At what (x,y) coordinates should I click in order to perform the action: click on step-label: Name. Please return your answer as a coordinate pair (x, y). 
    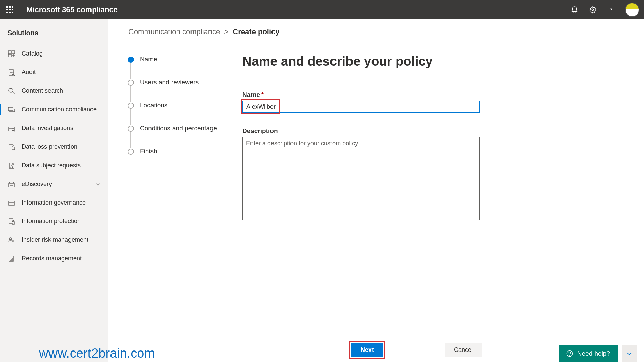
    Looking at the image, I should click on (148, 59).